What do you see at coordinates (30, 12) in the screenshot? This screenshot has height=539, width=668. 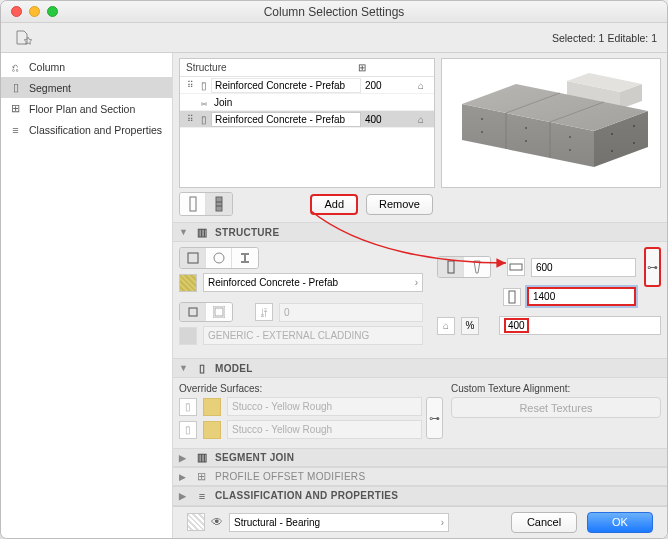 I see `window-controls` at bounding box center [30, 12].